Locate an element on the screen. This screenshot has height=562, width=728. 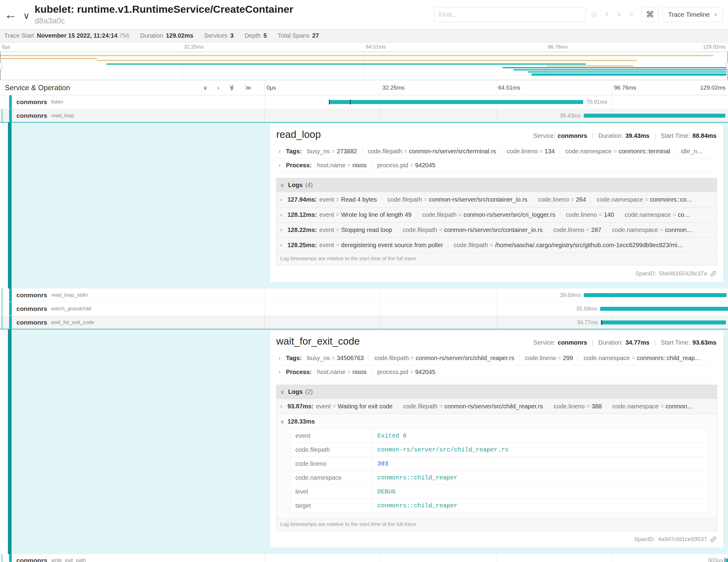
span-name-cell: conmonrsread_loop_stdin is located at coordinates (132, 295).